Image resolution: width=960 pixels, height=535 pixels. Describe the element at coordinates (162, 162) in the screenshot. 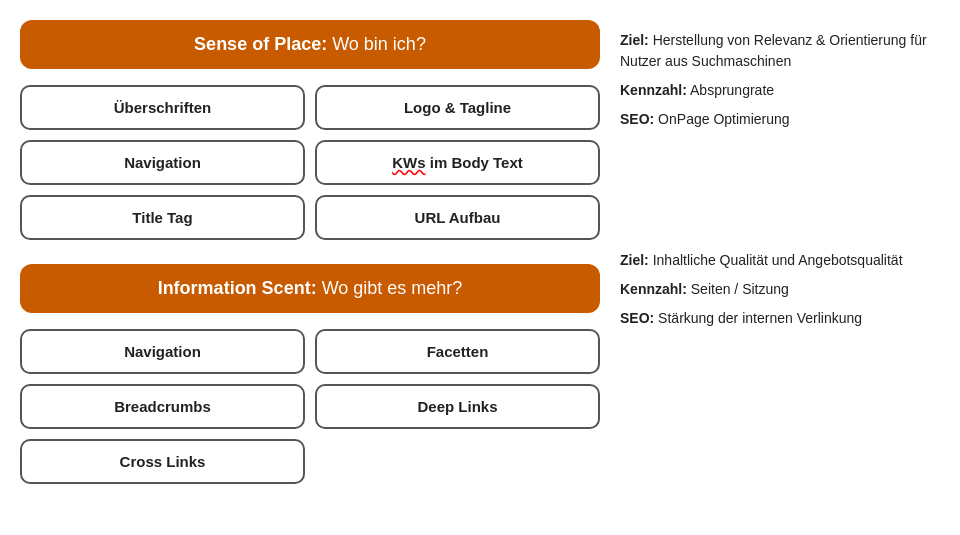

I see `item-navigation-1: Navigation` at that location.